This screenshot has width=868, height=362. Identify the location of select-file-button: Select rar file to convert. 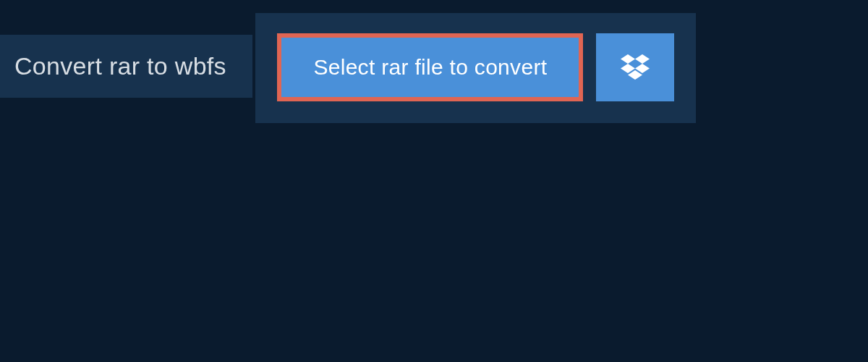
(430, 67).